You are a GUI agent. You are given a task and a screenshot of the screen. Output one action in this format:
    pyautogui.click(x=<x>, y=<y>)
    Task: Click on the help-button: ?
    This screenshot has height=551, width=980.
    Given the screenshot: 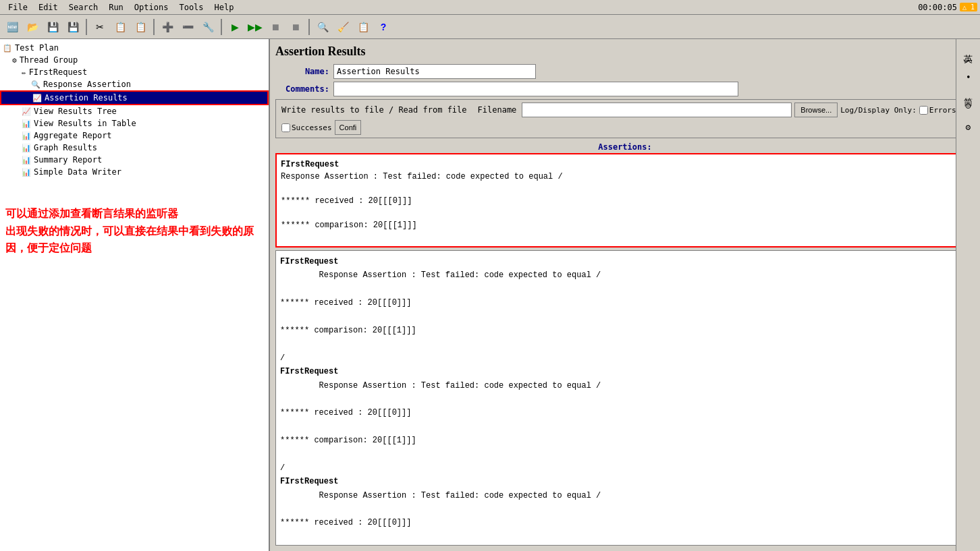 What is the action you would take?
    pyautogui.click(x=383, y=27)
    